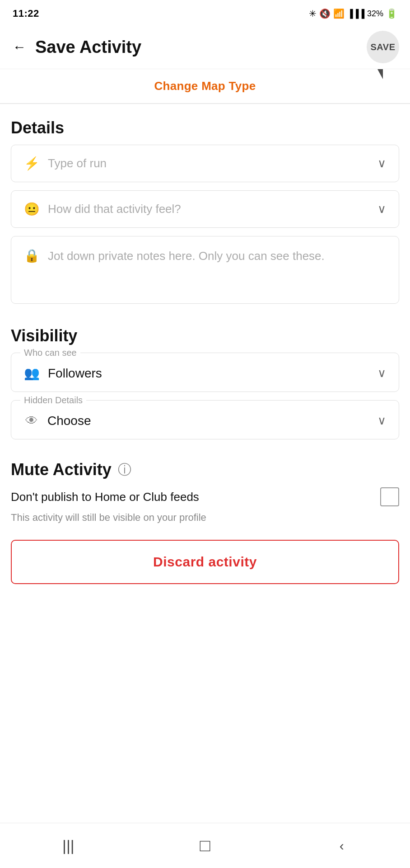  What do you see at coordinates (205, 845) in the screenshot?
I see `bottom-nav-bar: ||| □ ‹` at bounding box center [205, 845].